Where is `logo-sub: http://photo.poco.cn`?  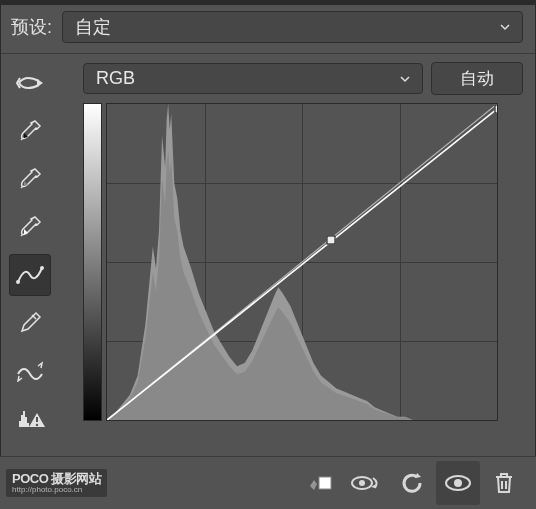 logo-sub: http://photo.poco.cn is located at coordinates (56, 490).